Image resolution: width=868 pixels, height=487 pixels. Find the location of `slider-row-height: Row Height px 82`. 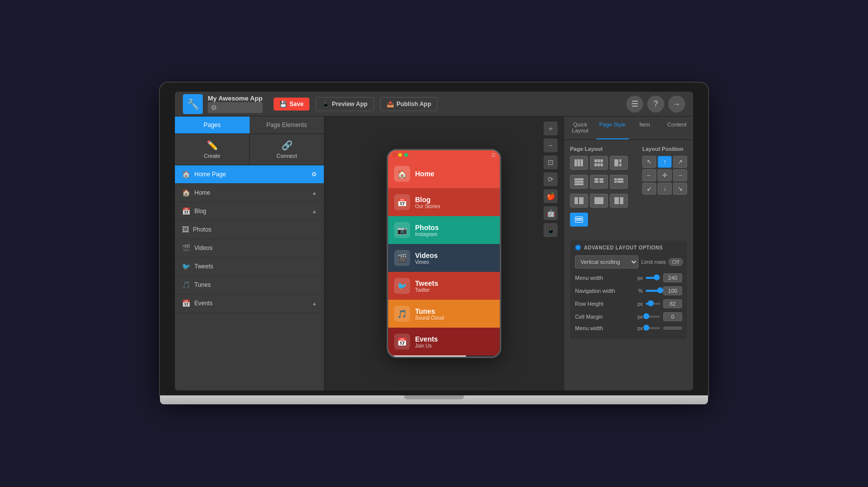

slider-row-height: Row Height px 82 is located at coordinates (629, 304).